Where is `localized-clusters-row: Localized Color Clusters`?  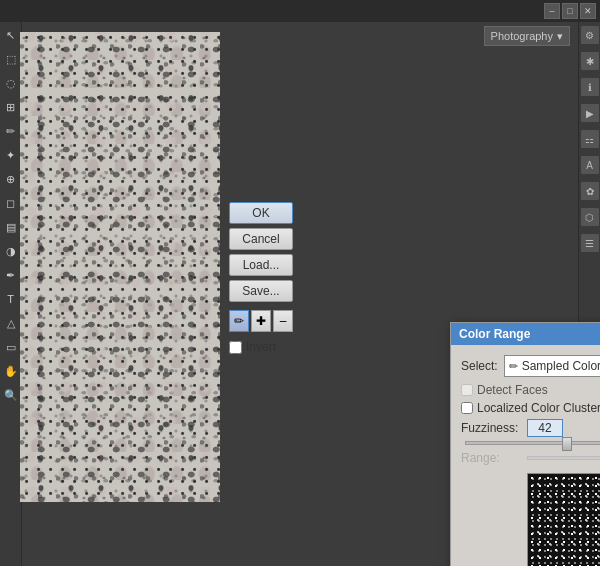 localized-clusters-row: Localized Color Clusters is located at coordinates (530, 408).